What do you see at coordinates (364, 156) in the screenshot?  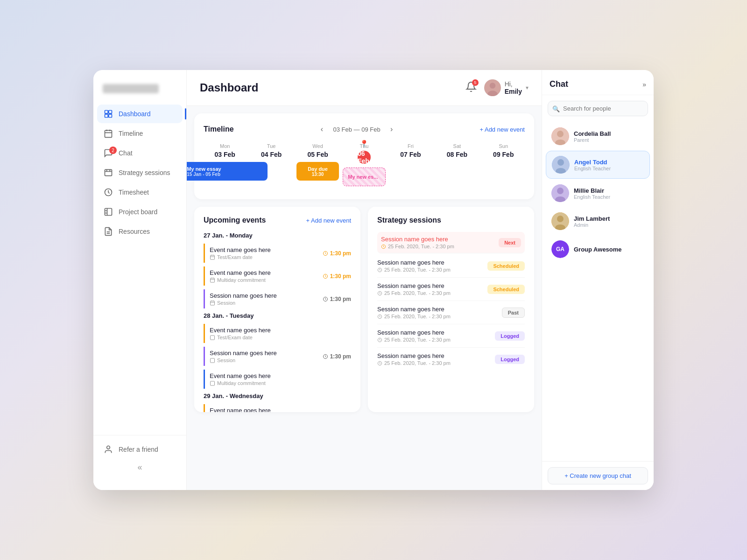 I see `timeline-card: Timeline ‹ 03 Feb — 09 Feb › + Add new e…` at bounding box center [364, 156].